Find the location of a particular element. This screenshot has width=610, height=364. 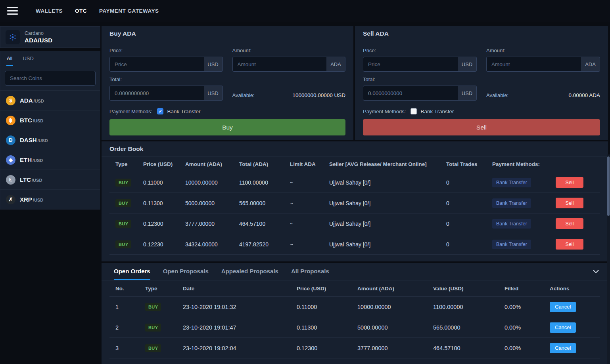

buy-panel-title: Buy ADA is located at coordinates (123, 34).